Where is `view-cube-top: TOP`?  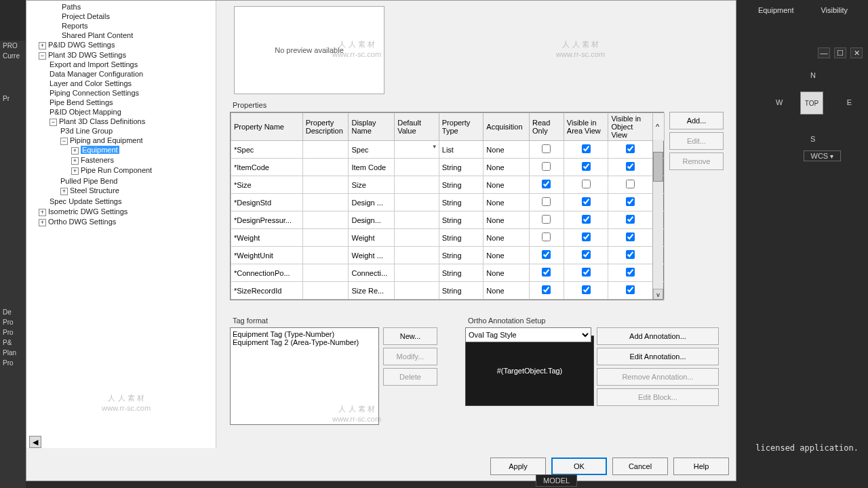 view-cube-top: TOP is located at coordinates (812, 103).